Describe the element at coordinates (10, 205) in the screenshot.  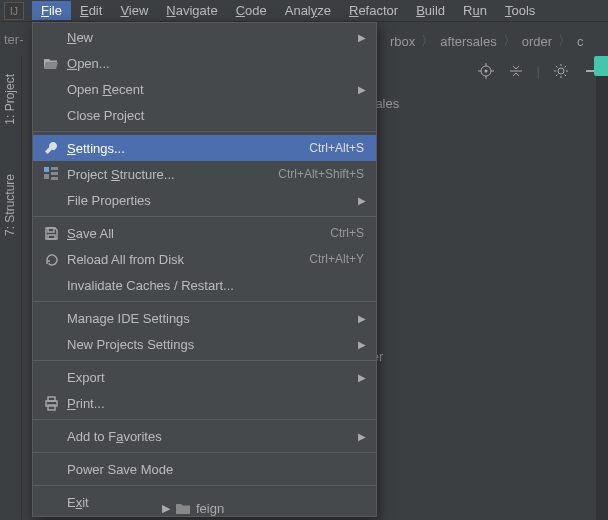
I see `sidebar-tab-structure: 7: Structure` at that location.